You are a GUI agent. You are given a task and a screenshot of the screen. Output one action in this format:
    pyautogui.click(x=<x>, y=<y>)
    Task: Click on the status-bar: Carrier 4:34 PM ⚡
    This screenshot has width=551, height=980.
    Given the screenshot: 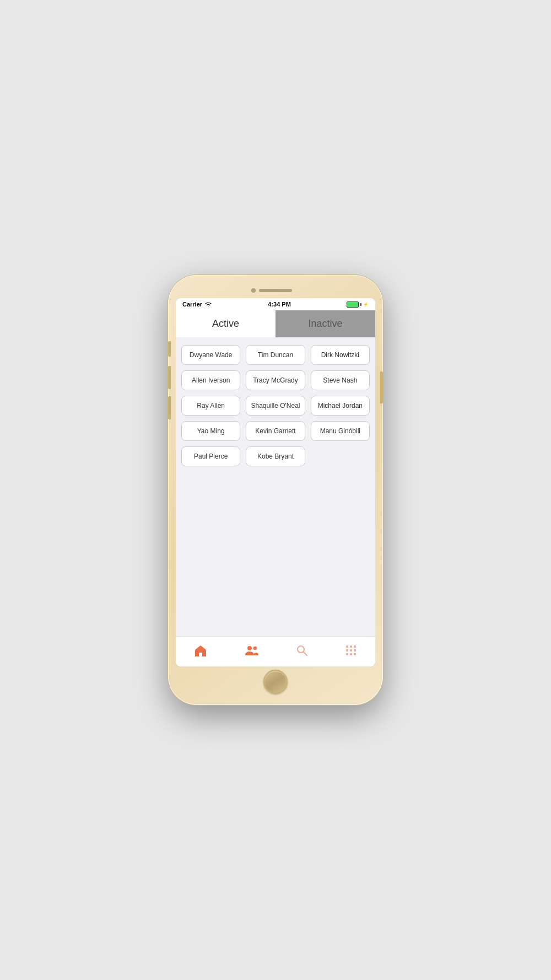 What is the action you would take?
    pyautogui.click(x=276, y=304)
    